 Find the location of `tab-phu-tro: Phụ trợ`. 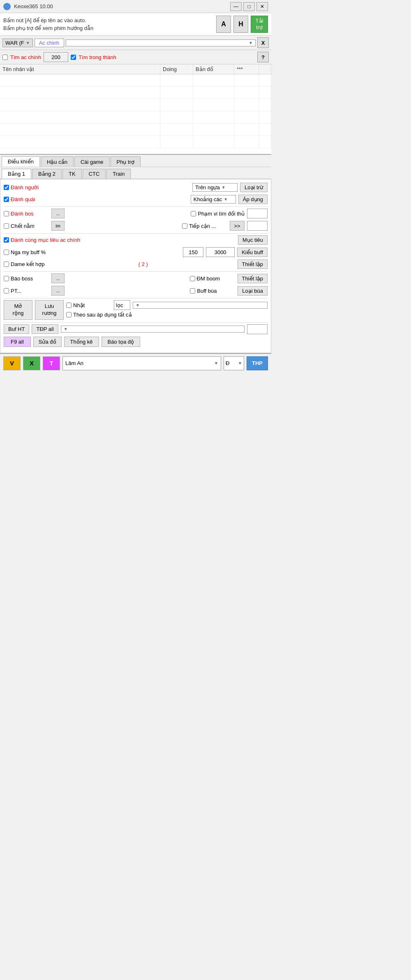

tab-phu-tro: Phụ trợ is located at coordinates (126, 162).